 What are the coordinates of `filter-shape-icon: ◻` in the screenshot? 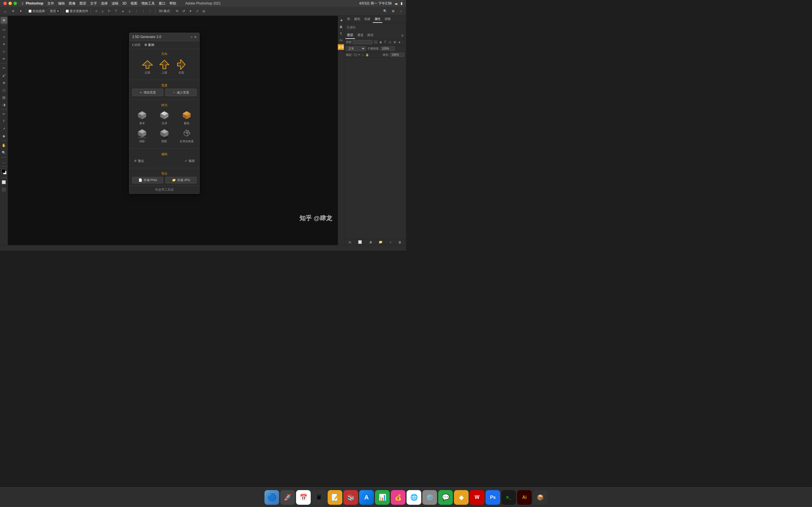 It's located at (390, 42).